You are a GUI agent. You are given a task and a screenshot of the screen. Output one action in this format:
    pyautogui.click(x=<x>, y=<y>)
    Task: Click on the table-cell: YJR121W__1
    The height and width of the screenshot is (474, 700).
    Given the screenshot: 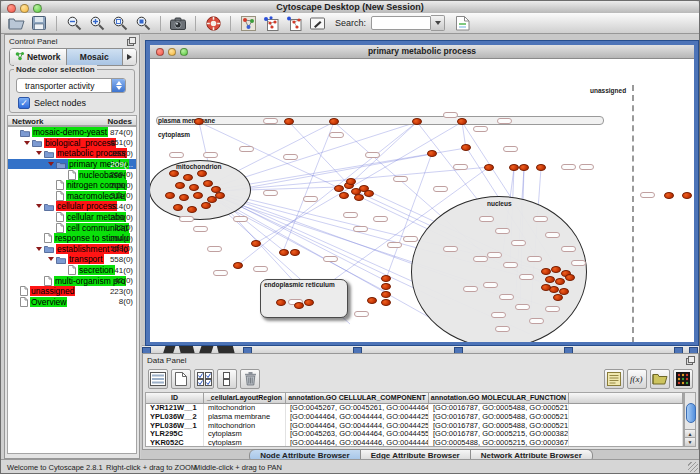 What is the action you would take?
    pyautogui.click(x=175, y=408)
    